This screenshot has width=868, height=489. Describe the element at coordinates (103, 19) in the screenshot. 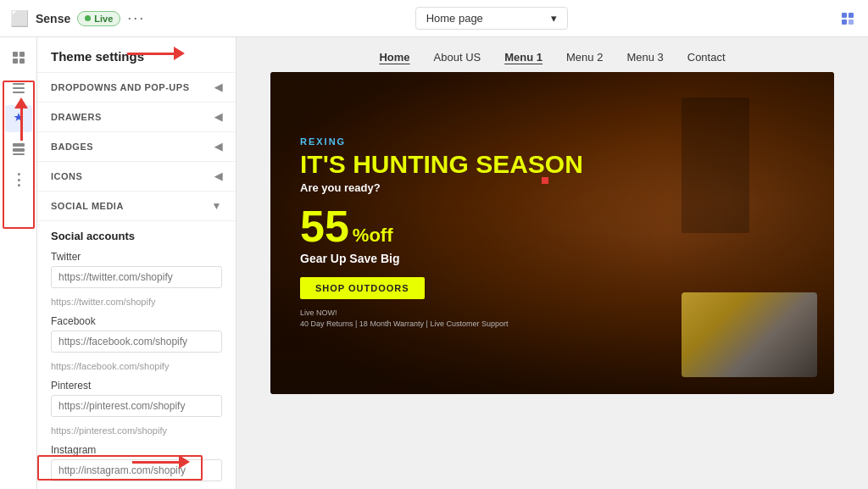

I see `live-label: Live` at that location.